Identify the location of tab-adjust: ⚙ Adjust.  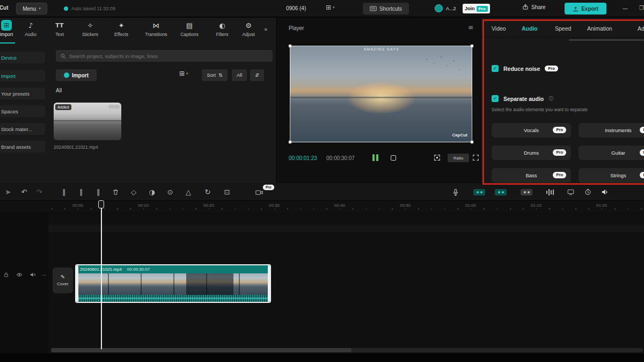
(248, 29).